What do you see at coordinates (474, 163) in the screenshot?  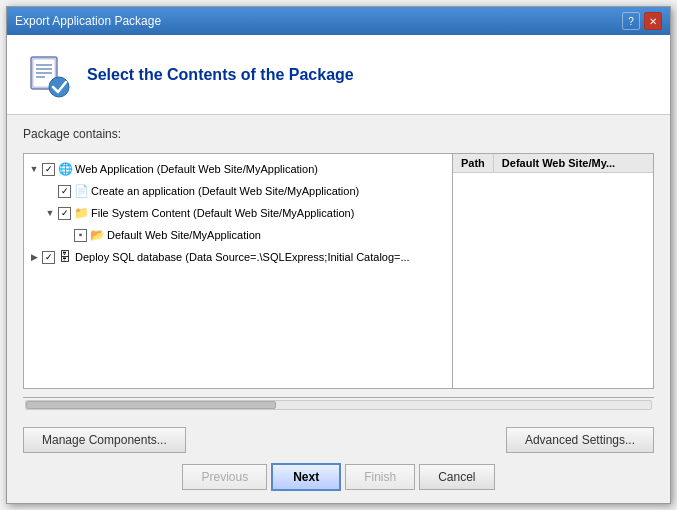 I see `col-path: Path` at bounding box center [474, 163].